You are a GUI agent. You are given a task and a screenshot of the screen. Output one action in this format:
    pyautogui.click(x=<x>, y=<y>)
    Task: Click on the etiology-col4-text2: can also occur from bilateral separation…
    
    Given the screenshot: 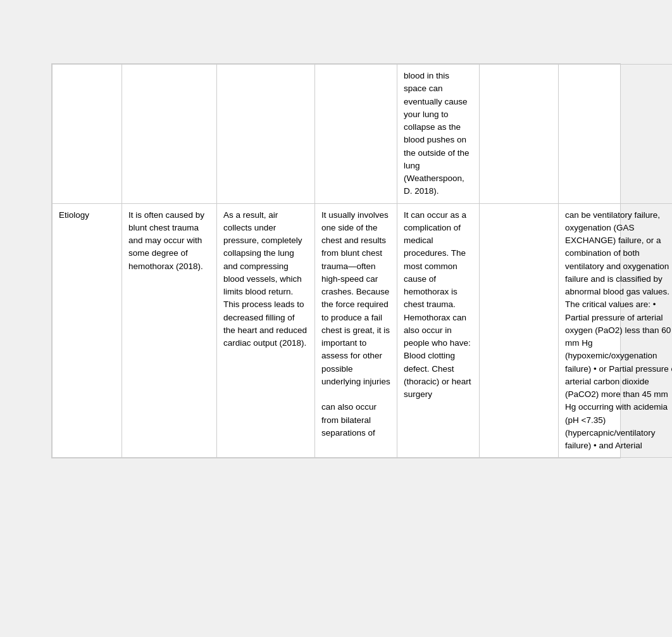 What is the action you would take?
    pyautogui.click(x=349, y=420)
    